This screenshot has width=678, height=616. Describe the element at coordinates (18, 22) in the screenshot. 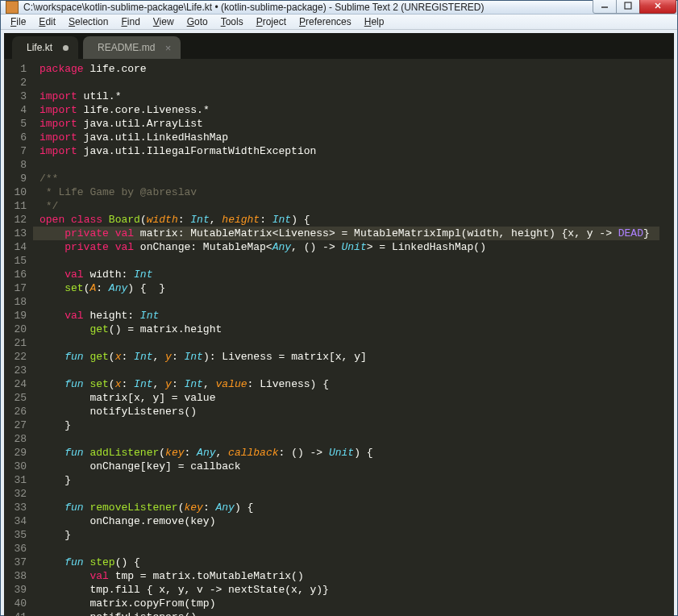

I see `menu-file: File` at that location.